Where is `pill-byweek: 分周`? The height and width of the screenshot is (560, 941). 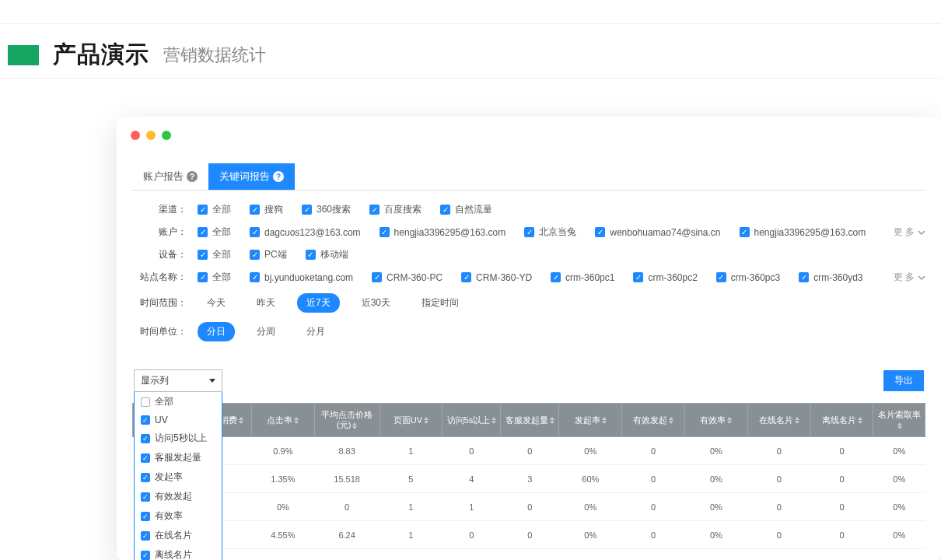
pill-byweek: 分周 is located at coordinates (266, 331).